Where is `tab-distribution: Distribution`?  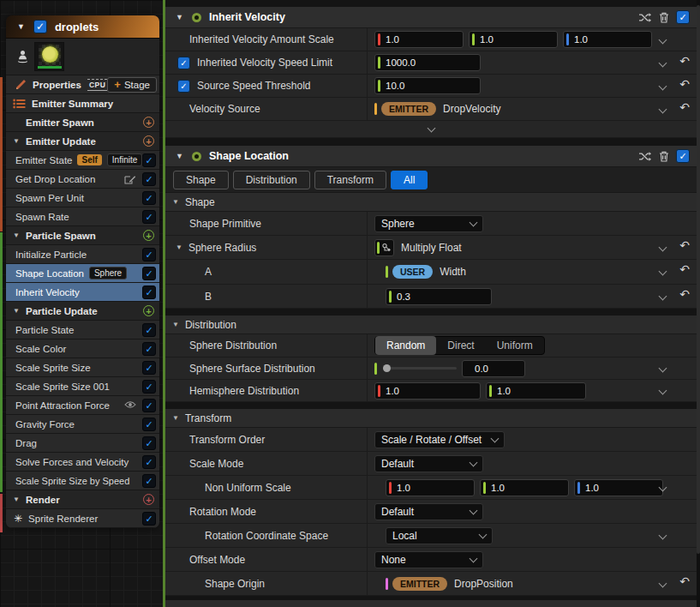
tab-distribution: Distribution is located at coordinates (272, 180).